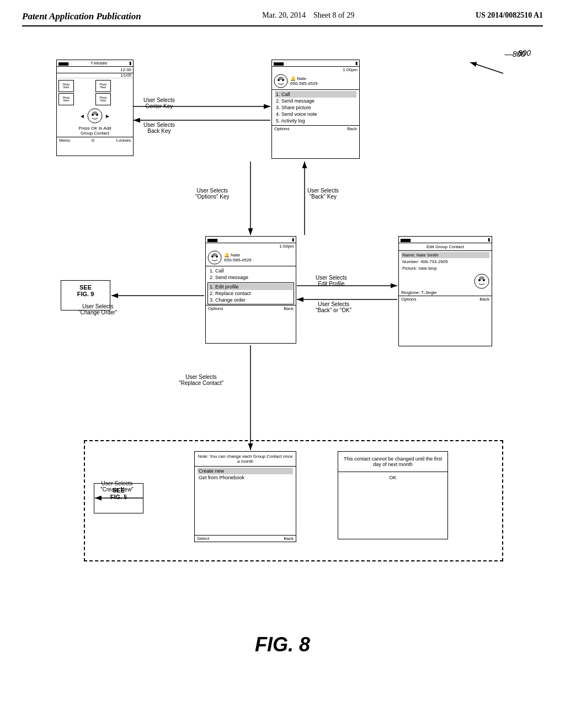 The image size is (565, 728). Describe the element at coordinates (245, 478) in the screenshot. I see `phone5-get-phonebook: Get from Phonebook` at that location.